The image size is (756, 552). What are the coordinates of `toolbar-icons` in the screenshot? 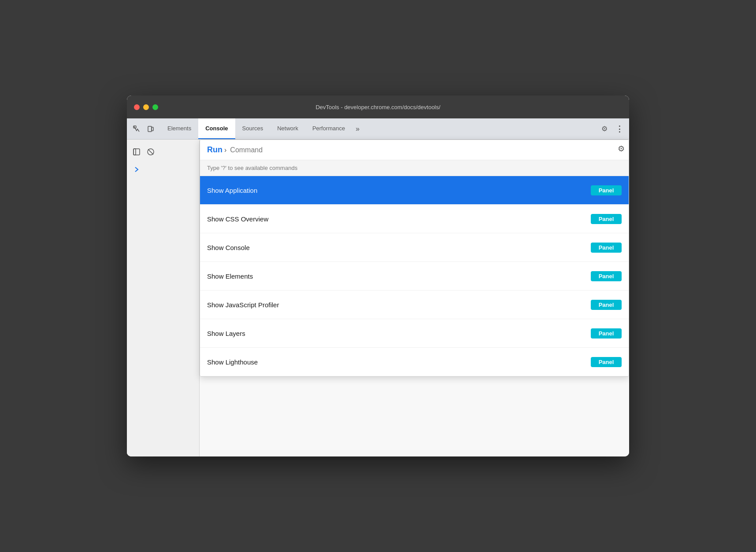 It's located at (144, 129).